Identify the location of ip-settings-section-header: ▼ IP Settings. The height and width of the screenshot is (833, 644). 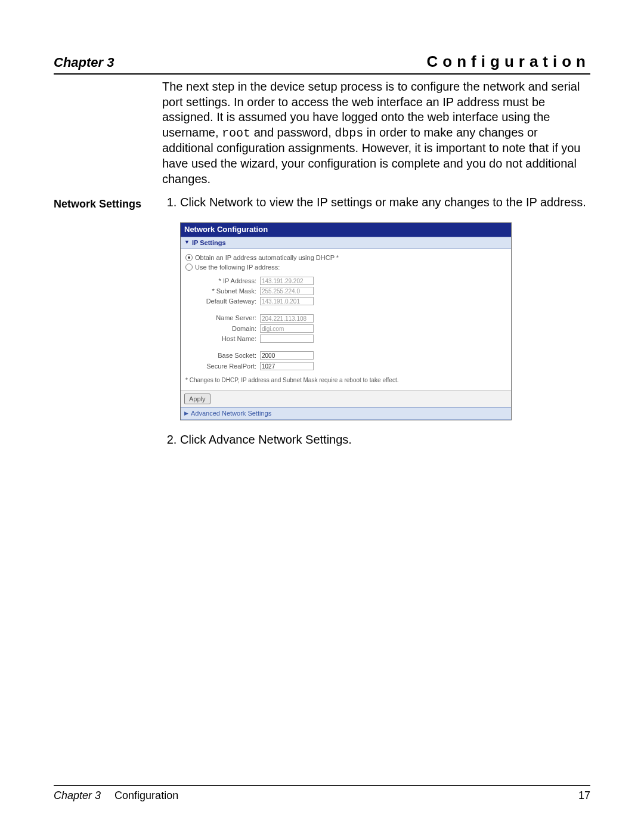
(346, 243).